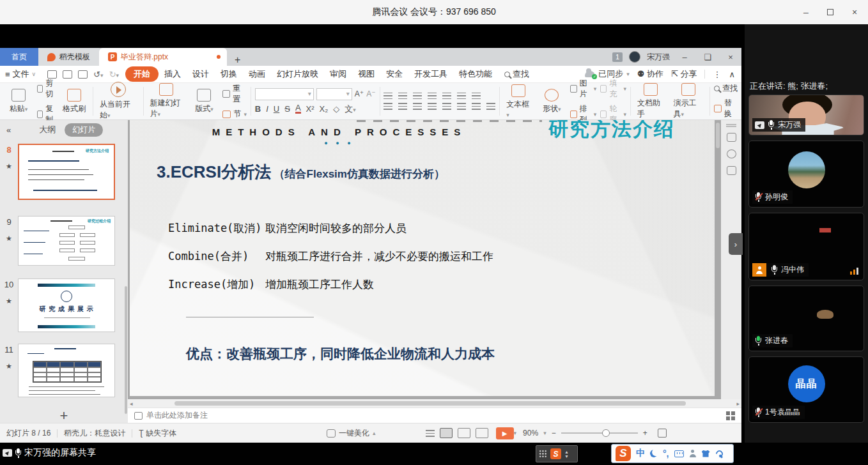  What do you see at coordinates (432, 106) in the screenshot?
I see `justify-icon` at bounding box center [432, 106].